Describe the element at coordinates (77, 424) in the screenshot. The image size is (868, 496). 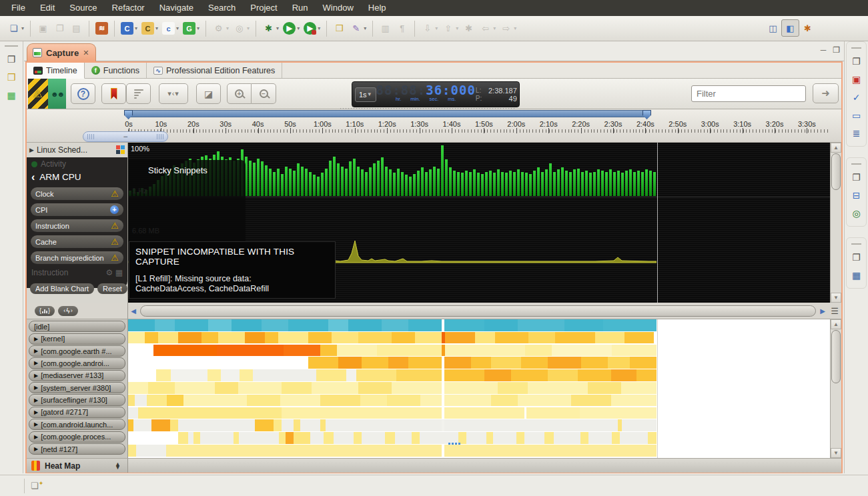
I see `heatmap-row-label: ▶[com.android.launch...` at that location.